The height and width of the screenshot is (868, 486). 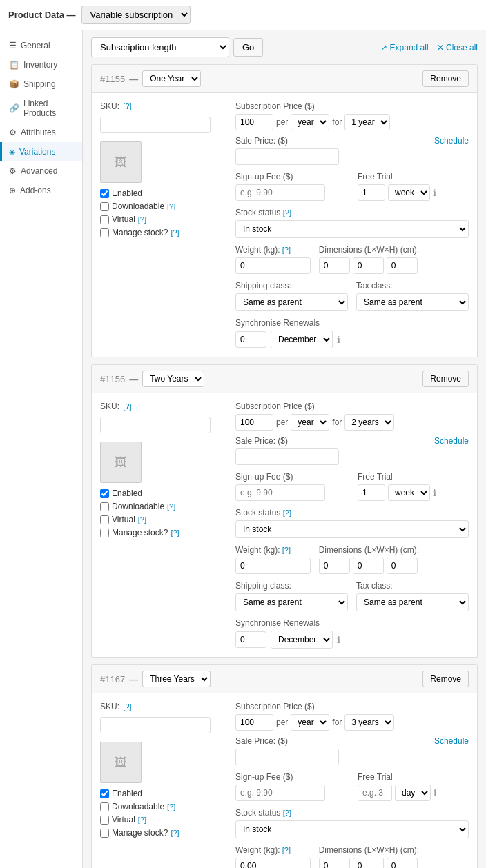 What do you see at coordinates (302, 640) in the screenshot?
I see `sync-month-2: December` at bounding box center [302, 640].